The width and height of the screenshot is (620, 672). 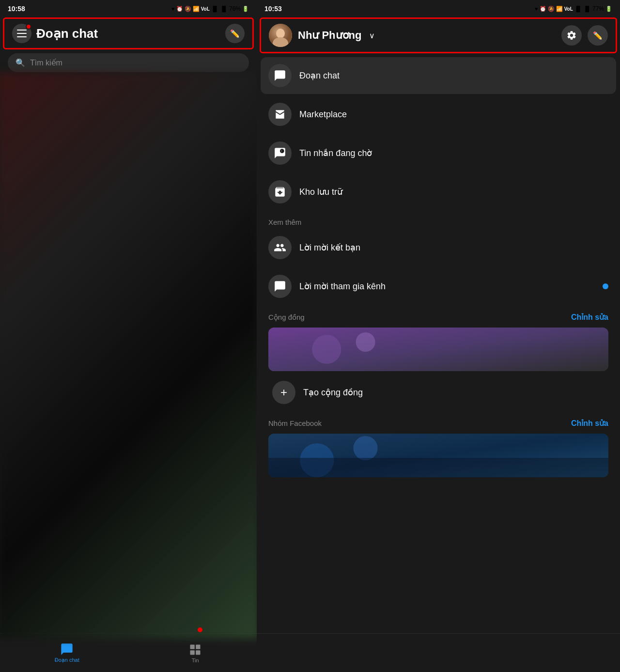 I want to click on right-header: Như Phương ∨ ✏️, so click(x=438, y=35).